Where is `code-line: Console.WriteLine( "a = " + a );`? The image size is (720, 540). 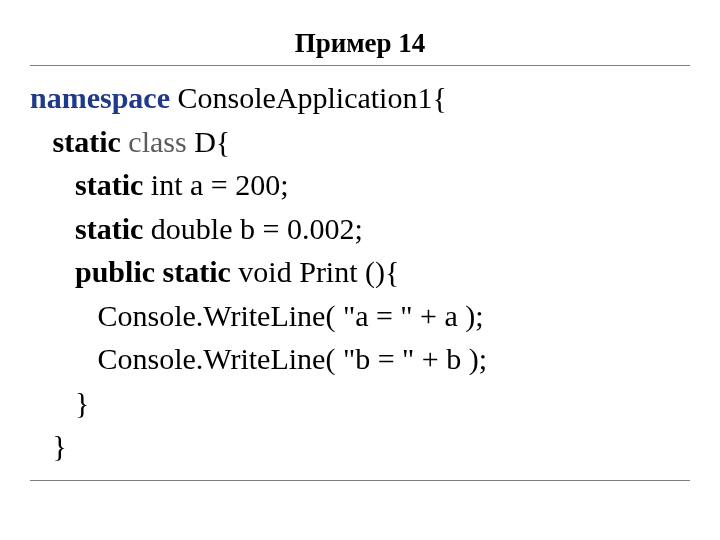
code-line: Console.WriteLine( "a = " + a ); is located at coordinates (360, 316).